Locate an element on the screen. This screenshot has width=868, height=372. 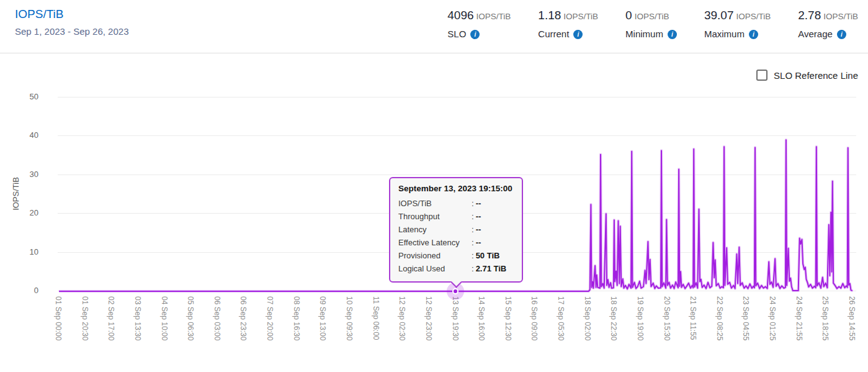
x-tick-label: 01 Sep 00:00 is located at coordinates (58, 318).